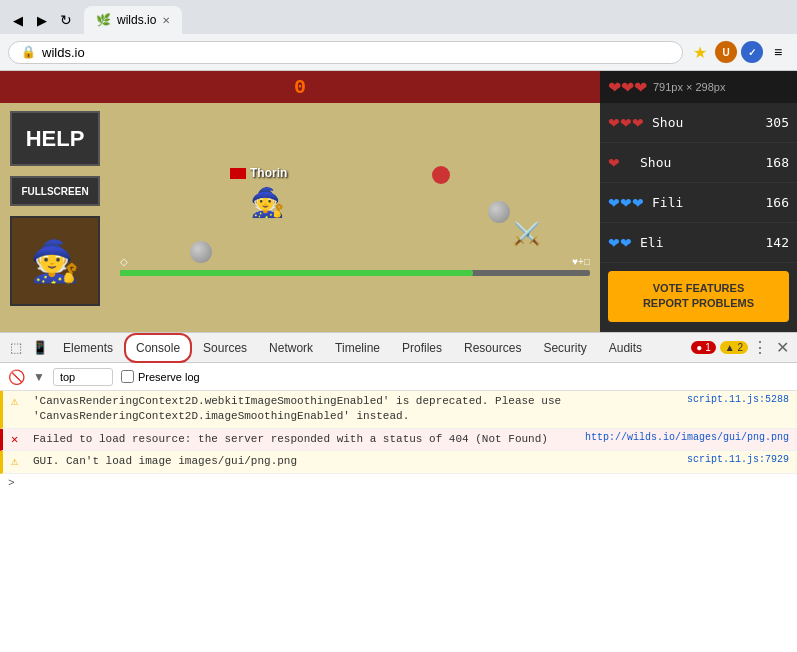 The height and width of the screenshot is (652, 797). I want to click on health-bar-bg, so click(355, 273).